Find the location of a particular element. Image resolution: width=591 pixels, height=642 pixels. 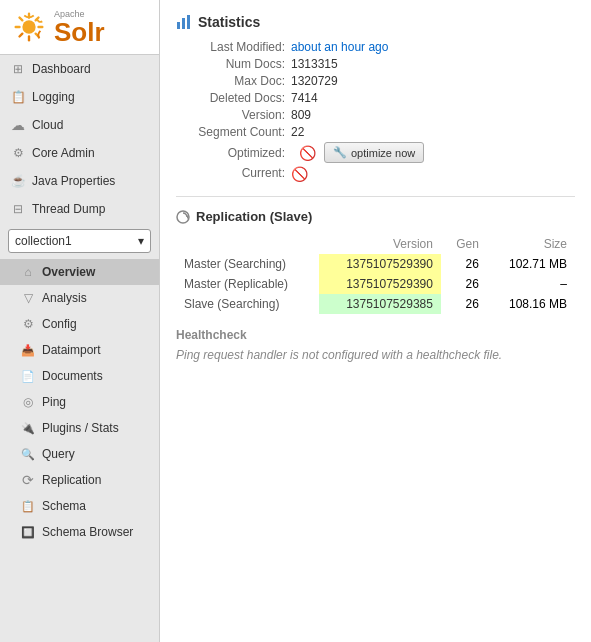

replication-row: Master (Searching)137510752939026102.71 … is located at coordinates (376, 264).